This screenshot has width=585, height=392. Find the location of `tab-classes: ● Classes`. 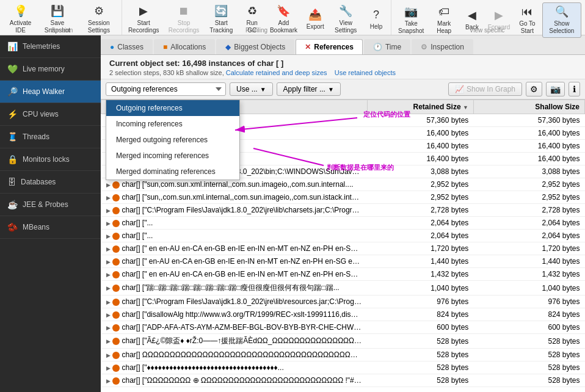

tab-classes: ● Classes is located at coordinates (127, 46).